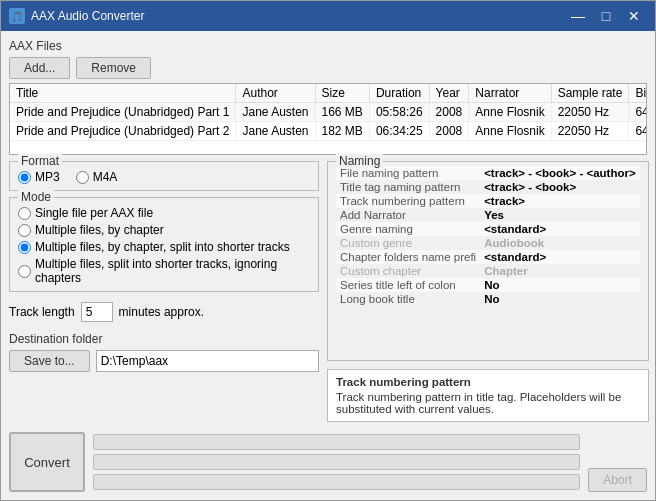  What do you see at coordinates (39, 177) in the screenshot?
I see `mp3-option: MP3` at bounding box center [39, 177].